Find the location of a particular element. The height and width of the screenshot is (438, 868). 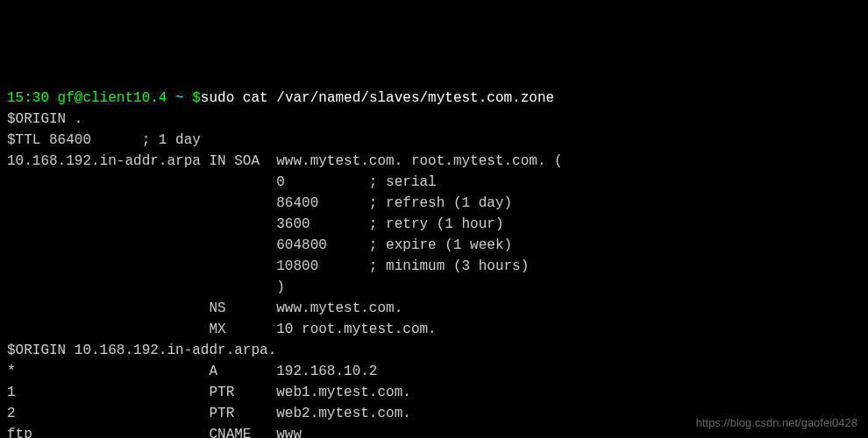

prompt-time: 15:30 is located at coordinates (28, 98).